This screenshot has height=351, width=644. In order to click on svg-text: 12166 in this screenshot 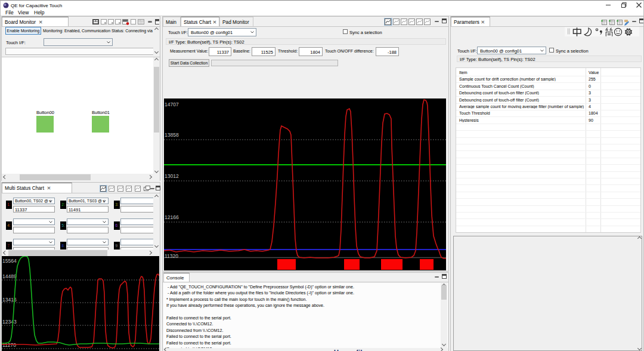, I will do `click(172, 217)`.